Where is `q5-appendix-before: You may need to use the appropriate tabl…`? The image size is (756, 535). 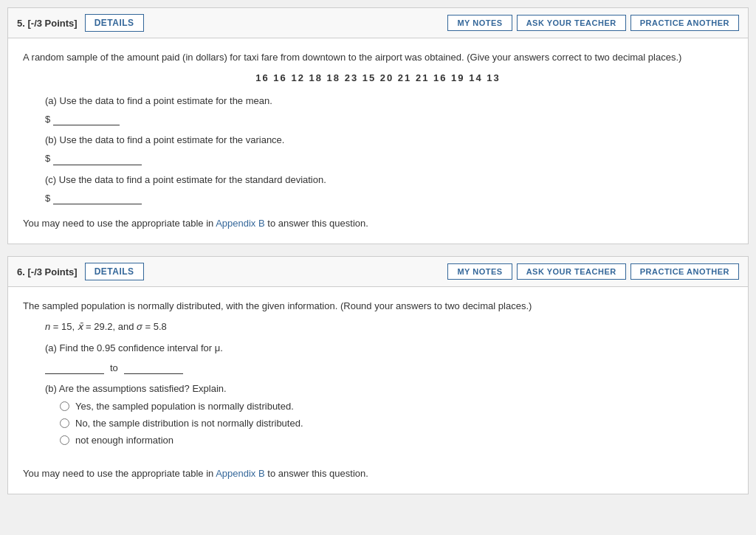 q5-appendix-before: You may need to use the appropriate tabl… is located at coordinates (120, 223).